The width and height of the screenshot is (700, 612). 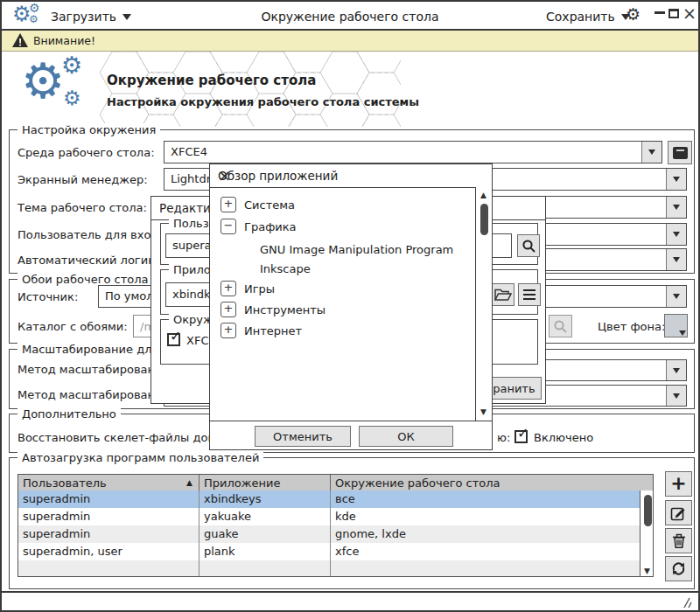 I want to click on enabled-label: Включено, so click(x=564, y=437).